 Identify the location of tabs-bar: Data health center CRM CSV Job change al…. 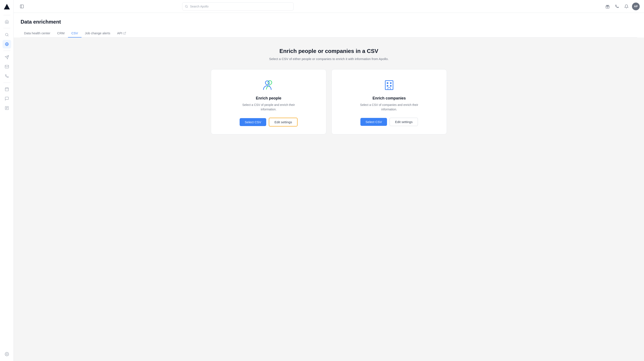
(329, 33).